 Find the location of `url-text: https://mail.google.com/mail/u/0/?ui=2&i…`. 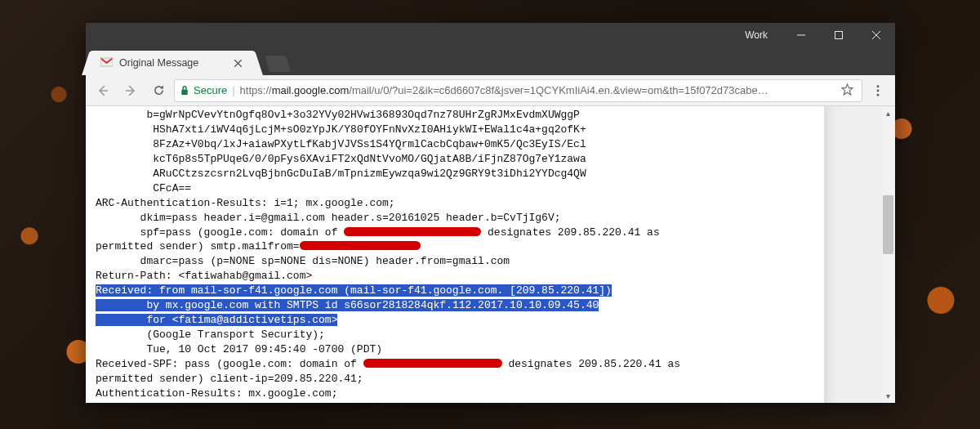

url-text: https://mail.google.com/mail/u/0/?ui=2&i… is located at coordinates (537, 90).